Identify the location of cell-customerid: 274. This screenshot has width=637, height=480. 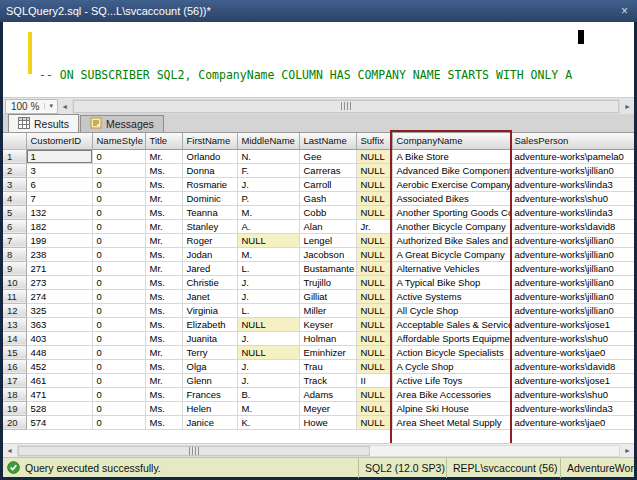
(59, 296).